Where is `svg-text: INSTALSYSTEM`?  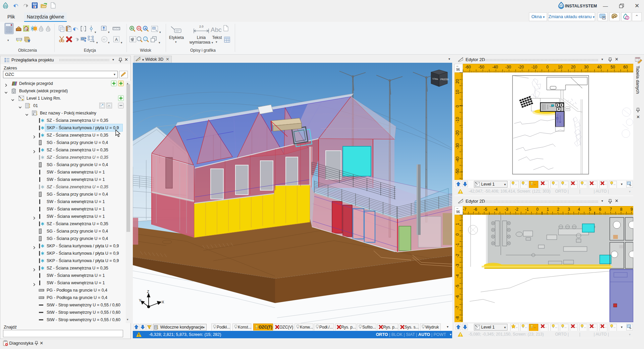
svg-text: INSTALSYSTEM is located at coordinates (581, 6).